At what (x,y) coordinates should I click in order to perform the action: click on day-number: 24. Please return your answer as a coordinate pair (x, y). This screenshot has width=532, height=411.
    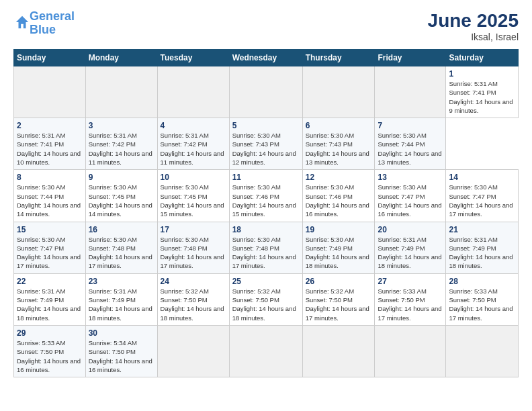
    Looking at the image, I should click on (193, 281).